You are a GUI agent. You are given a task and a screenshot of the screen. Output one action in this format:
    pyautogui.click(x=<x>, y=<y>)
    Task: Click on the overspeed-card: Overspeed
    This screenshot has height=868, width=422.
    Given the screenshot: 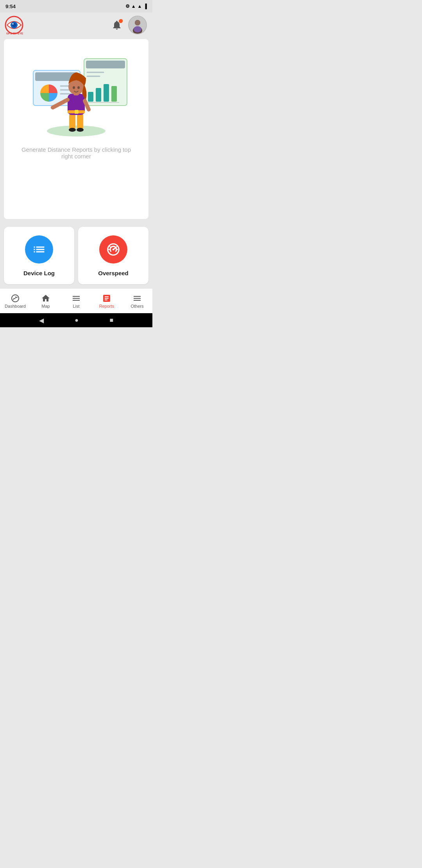 What is the action you would take?
    pyautogui.click(x=113, y=256)
    